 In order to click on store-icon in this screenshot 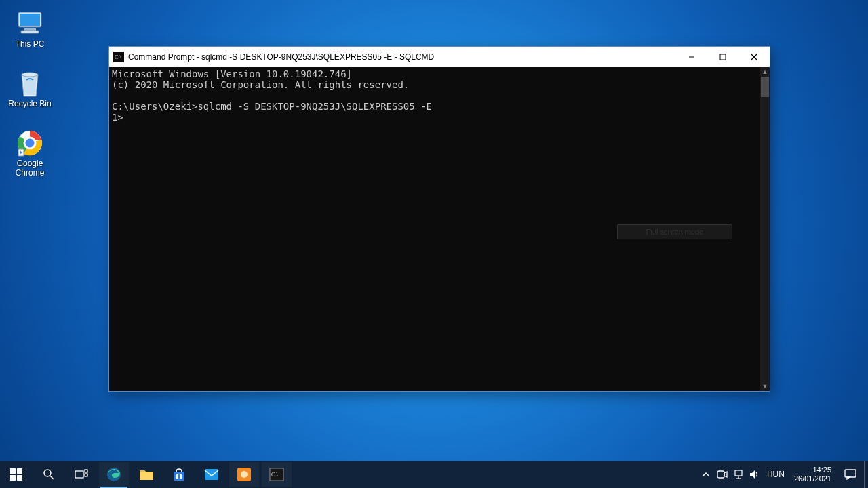, I will do `click(179, 474)`.